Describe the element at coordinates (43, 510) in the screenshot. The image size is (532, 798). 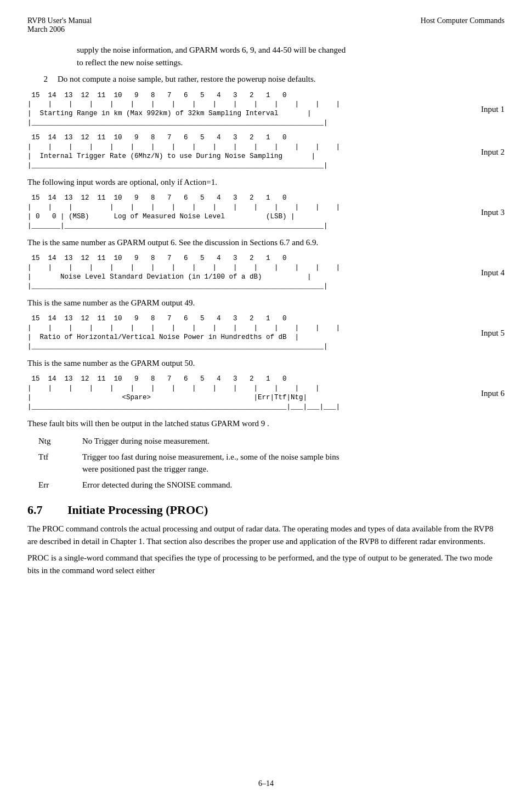
I see `section-num: 6.7` at that location.